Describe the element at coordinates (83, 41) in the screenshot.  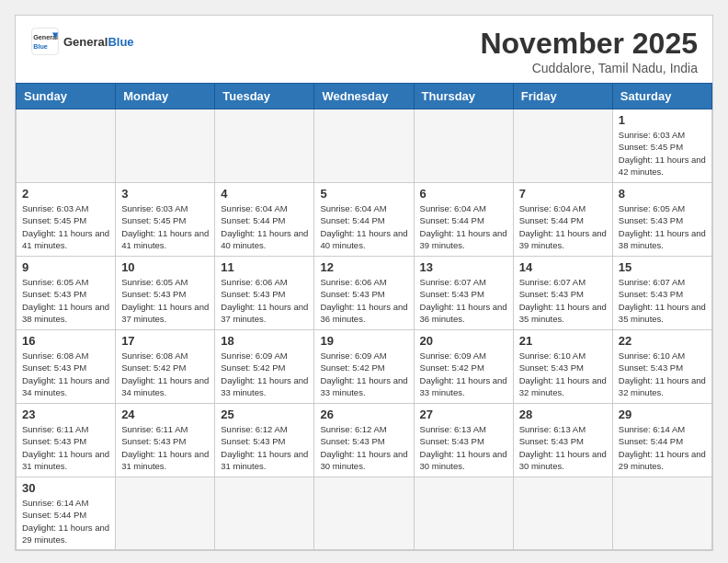
I see `logo: General Blue GeneralBlue` at that location.